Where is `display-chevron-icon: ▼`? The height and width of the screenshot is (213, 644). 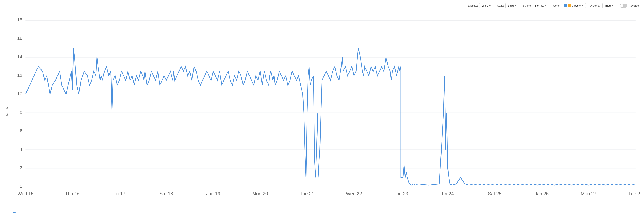
display-chevron-icon: ▼ is located at coordinates (490, 5).